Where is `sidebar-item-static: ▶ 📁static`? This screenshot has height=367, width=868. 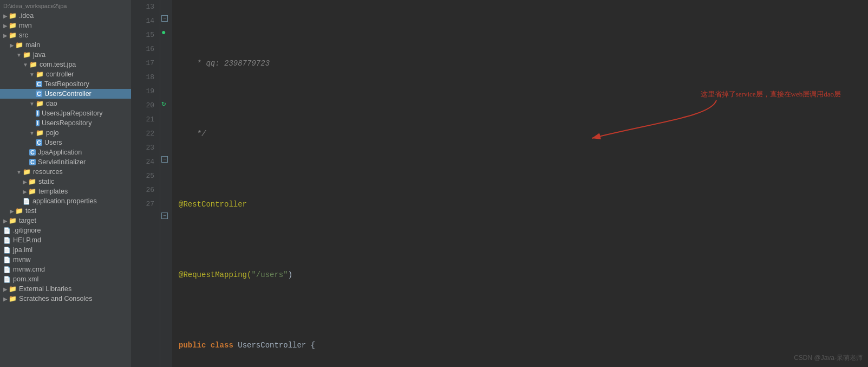 sidebar-item-static: ▶ 📁static is located at coordinates (66, 182).